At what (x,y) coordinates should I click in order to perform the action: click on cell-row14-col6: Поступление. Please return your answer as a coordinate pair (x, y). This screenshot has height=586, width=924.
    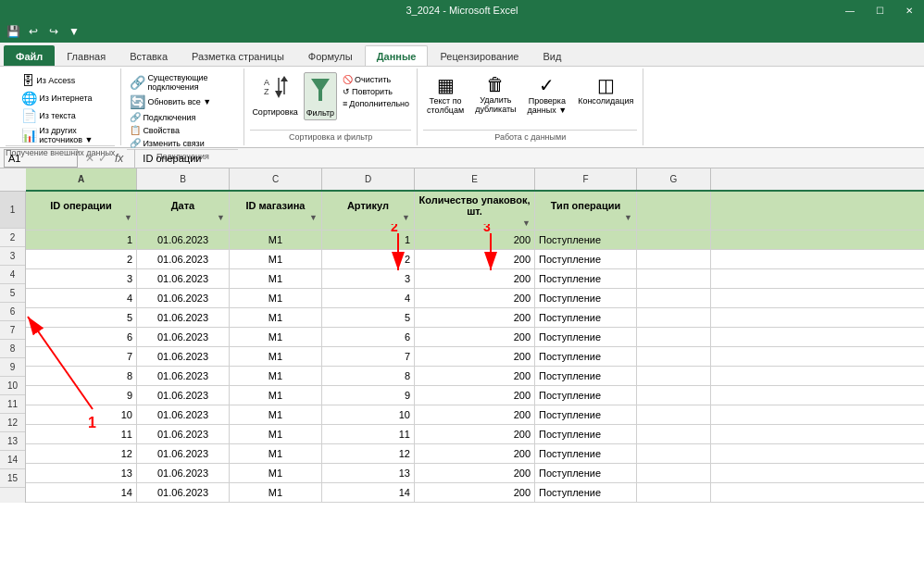
    Looking at the image, I should click on (586, 473).